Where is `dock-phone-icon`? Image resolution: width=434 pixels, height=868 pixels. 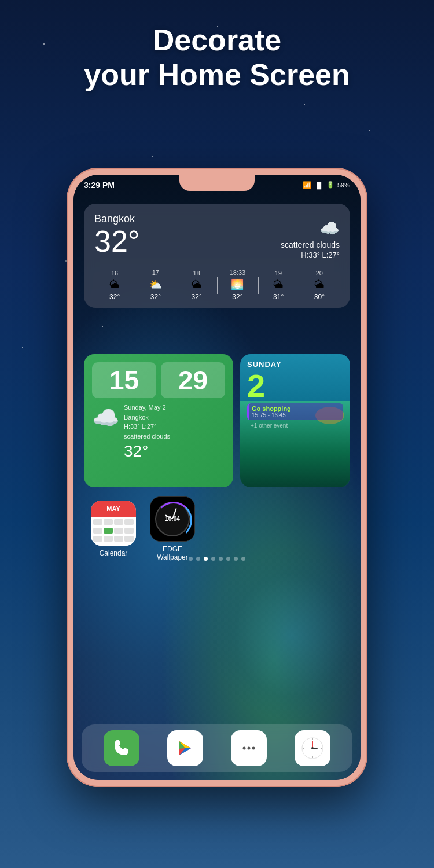 dock-phone-icon is located at coordinates (122, 748).